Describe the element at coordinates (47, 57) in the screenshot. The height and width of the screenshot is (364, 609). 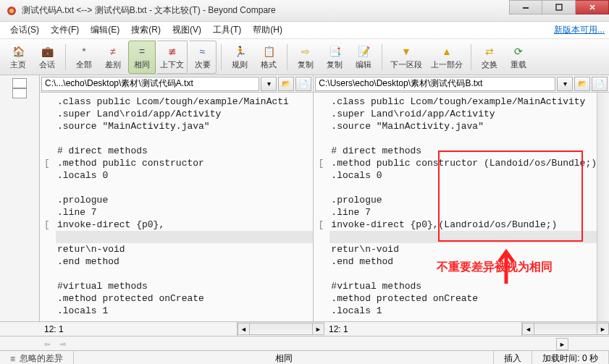
I see `sessions-button: 💼会话` at that location.